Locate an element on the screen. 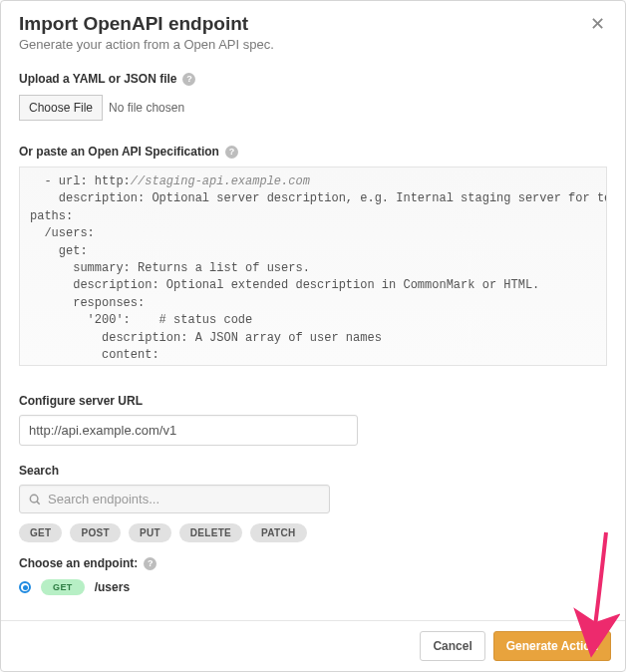 This screenshot has width=626, height=672. method-filter-patch: PATCH is located at coordinates (278, 532).